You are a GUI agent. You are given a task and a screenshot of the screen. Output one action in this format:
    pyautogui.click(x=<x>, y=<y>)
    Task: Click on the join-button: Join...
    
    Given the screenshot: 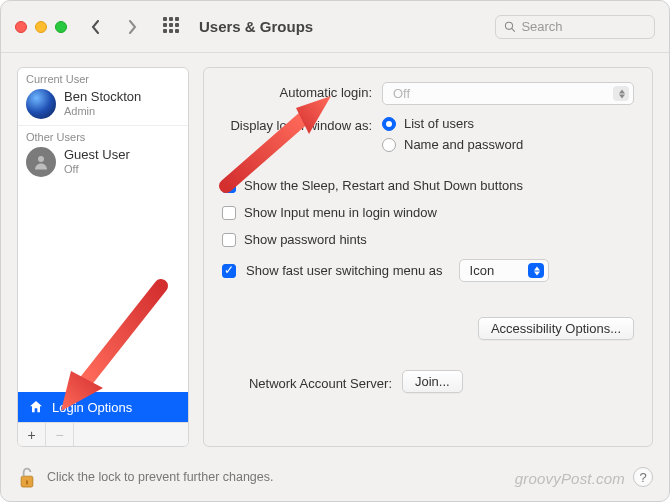 What is the action you would take?
    pyautogui.click(x=432, y=382)
    